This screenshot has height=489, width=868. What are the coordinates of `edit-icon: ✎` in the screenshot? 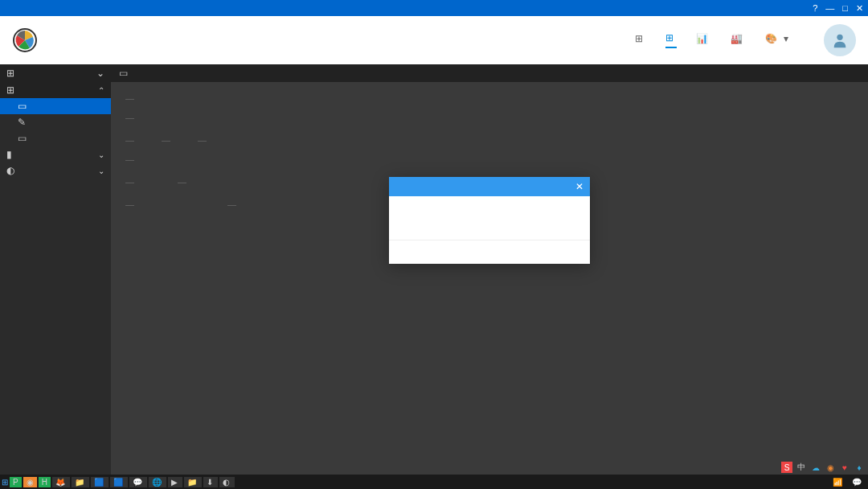 It's located at (22, 122).